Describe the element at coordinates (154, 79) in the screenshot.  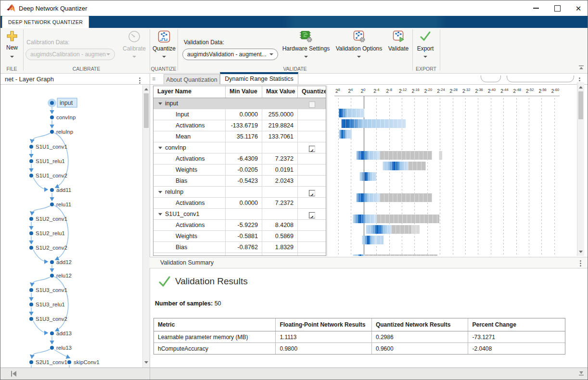
I see `tabbar-grip-icon: ≡` at that location.